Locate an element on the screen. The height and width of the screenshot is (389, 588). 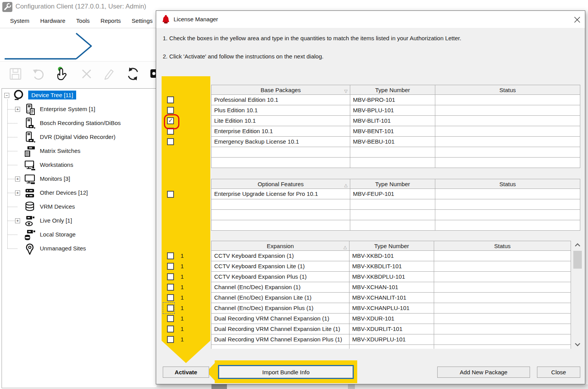
base_packages-row: Enterprise Edition 10.1MBV-BENT-101 is located at coordinates (396, 132).